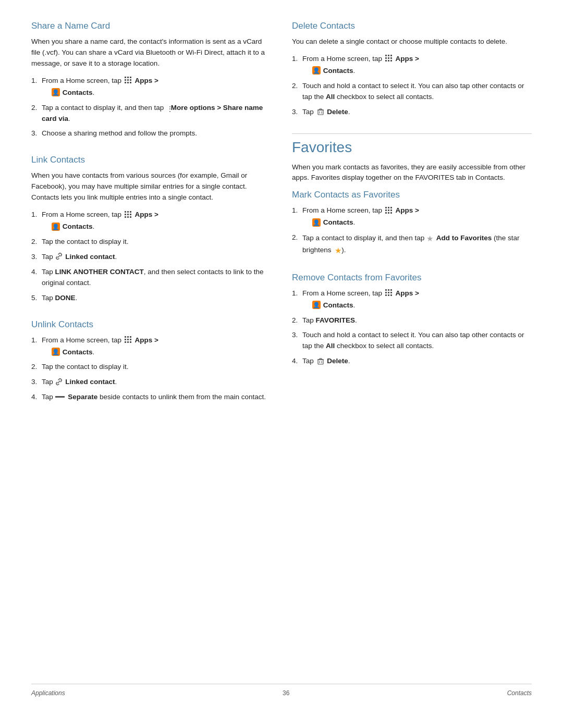 This screenshot has width=563, height=728. What do you see at coordinates (412, 85) in the screenshot?
I see `delete-steps: 1. From a Home screen, tap` at bounding box center [412, 85].